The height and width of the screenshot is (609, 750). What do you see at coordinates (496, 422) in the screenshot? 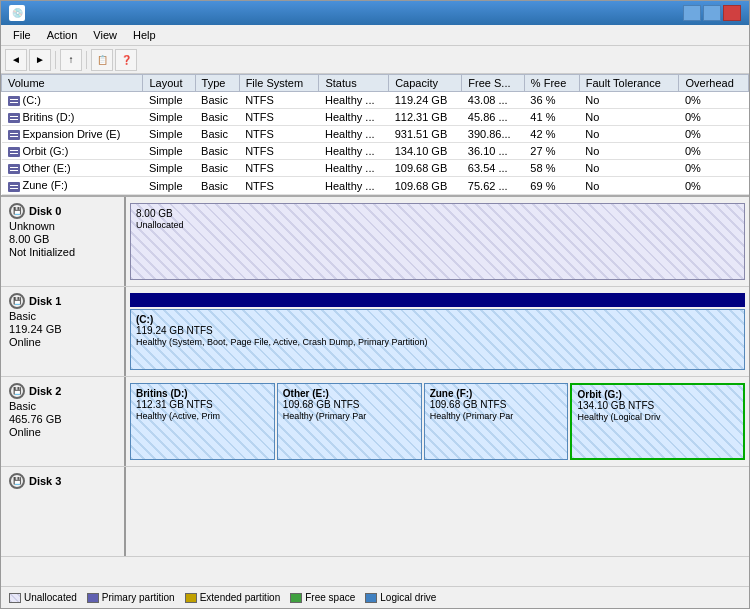
I see `partition-block: Zune (F:) 109.68 GB NTFS Healthy (Primar…` at bounding box center [496, 422].